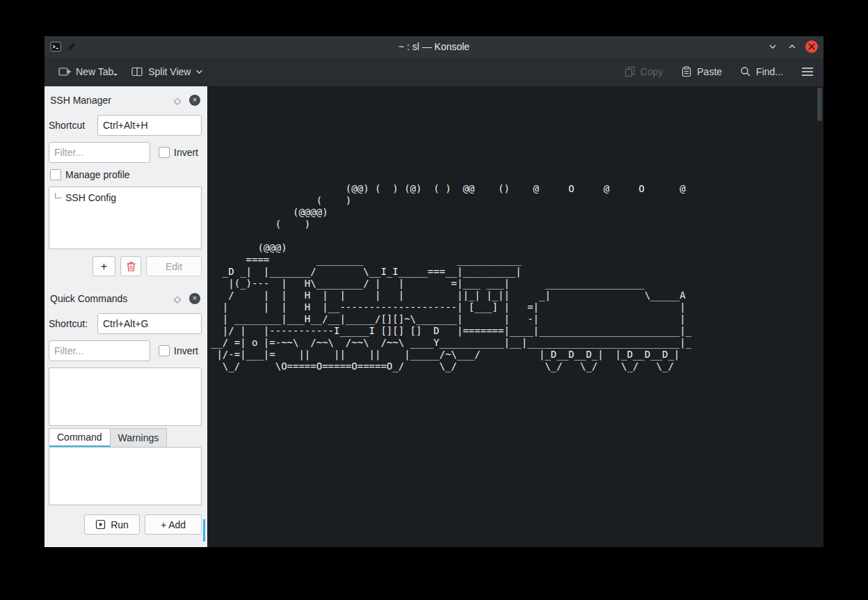  Describe the element at coordinates (104, 266) in the screenshot. I see `add-ssh-button: +` at that location.